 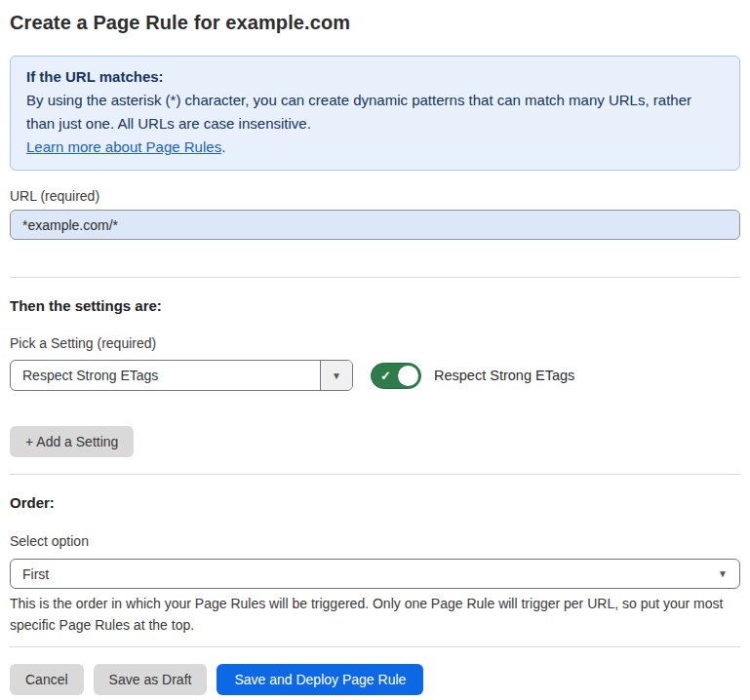 I want to click on info-box-heading: If the URL matches:, so click(x=375, y=77).